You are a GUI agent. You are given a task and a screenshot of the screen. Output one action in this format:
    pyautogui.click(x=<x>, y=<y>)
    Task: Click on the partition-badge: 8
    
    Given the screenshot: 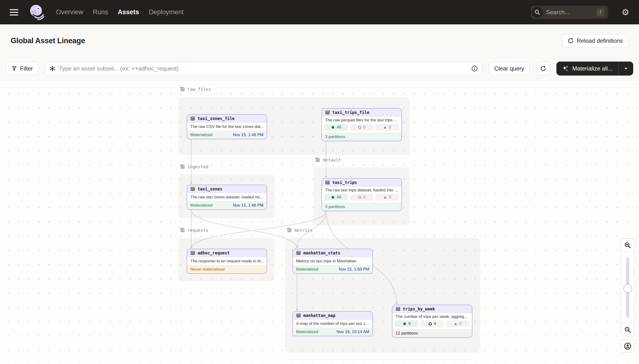 What is the action you would take?
    pyautogui.click(x=407, y=324)
    